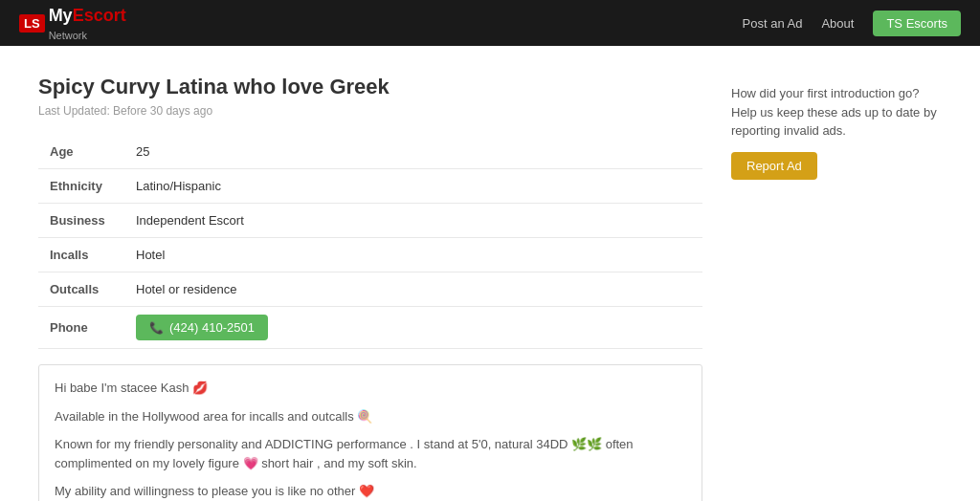 The image size is (980, 501). I want to click on phone-icon: 📞, so click(157, 328).